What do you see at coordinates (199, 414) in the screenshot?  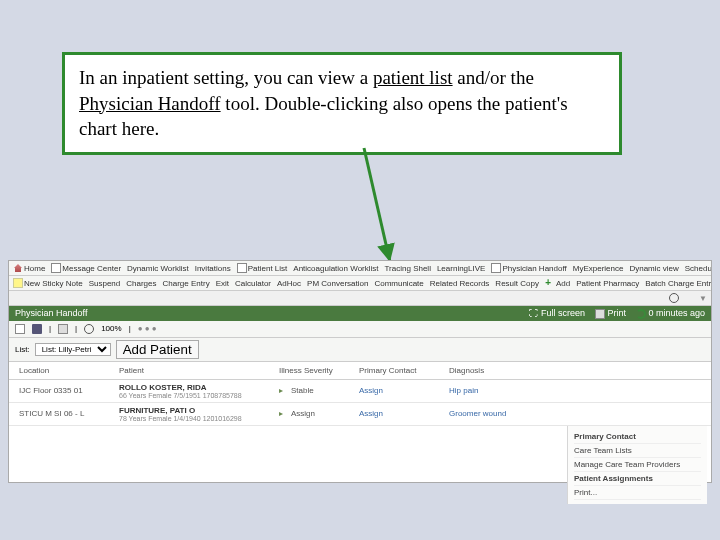 I see `cell-patient: FURNITURE, PATI O 78 Years Female 1/4/19…` at bounding box center [199, 414].